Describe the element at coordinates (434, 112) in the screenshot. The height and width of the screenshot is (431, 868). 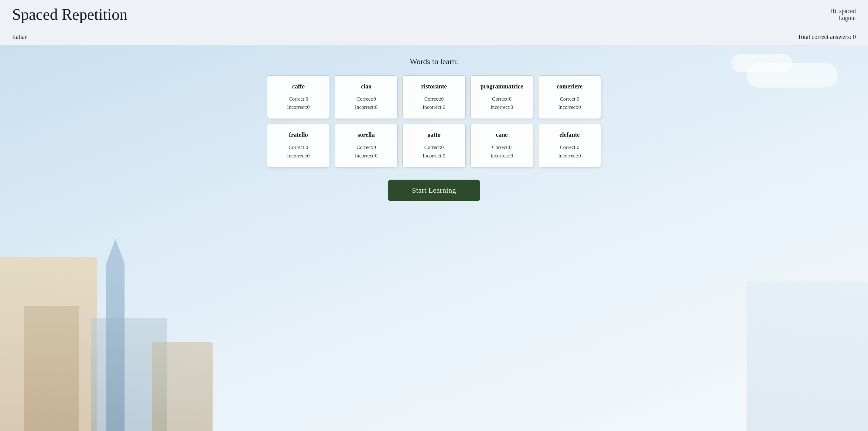
I see `words-section: Words to learn: caffeCorrect:0Incorrect:…` at that location.